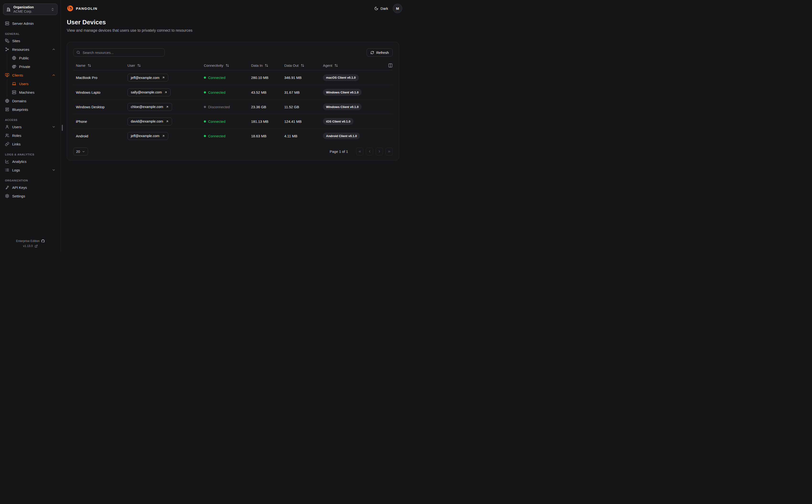  Describe the element at coordinates (30, 127) in the screenshot. I see `sidebar-item-users-access: Users` at that location.